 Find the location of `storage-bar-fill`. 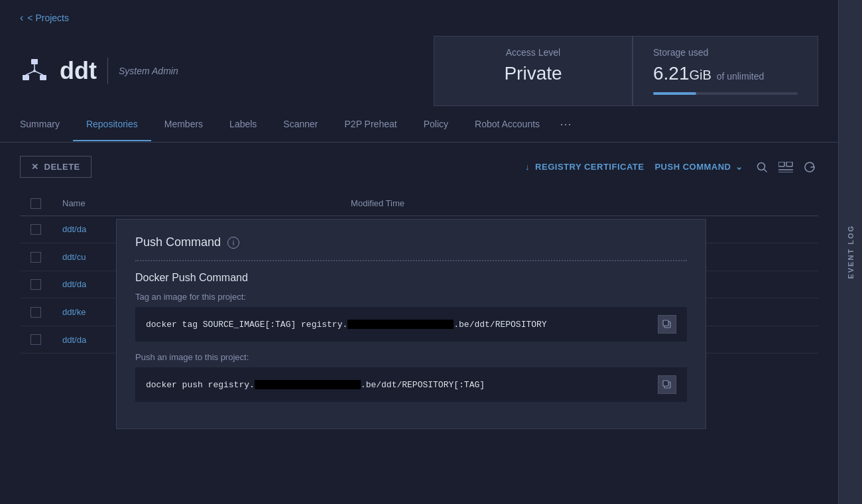

storage-bar-fill is located at coordinates (675, 94).